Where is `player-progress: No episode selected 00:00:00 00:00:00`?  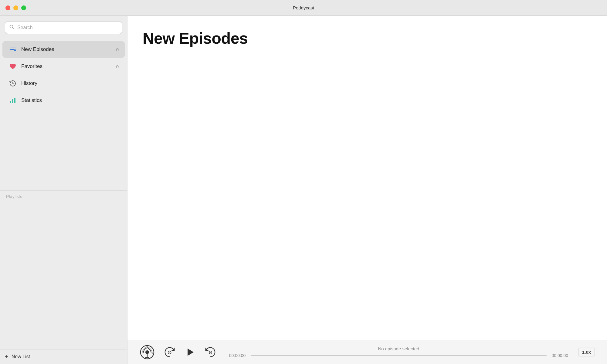
player-progress: No episode selected 00:00:00 00:00:00 is located at coordinates (399, 352).